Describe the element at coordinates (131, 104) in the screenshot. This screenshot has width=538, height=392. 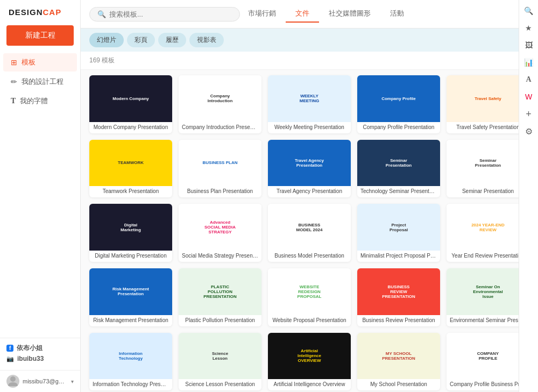
I see `template-card: Modern Company Modern Company Presentati…` at that location.